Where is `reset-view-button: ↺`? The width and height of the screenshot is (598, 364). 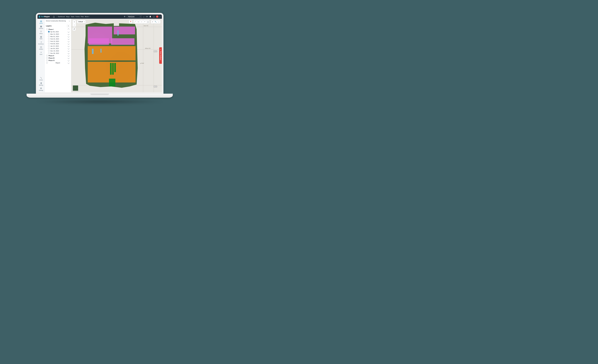
reset-view-button: ↺ is located at coordinates (74, 29).